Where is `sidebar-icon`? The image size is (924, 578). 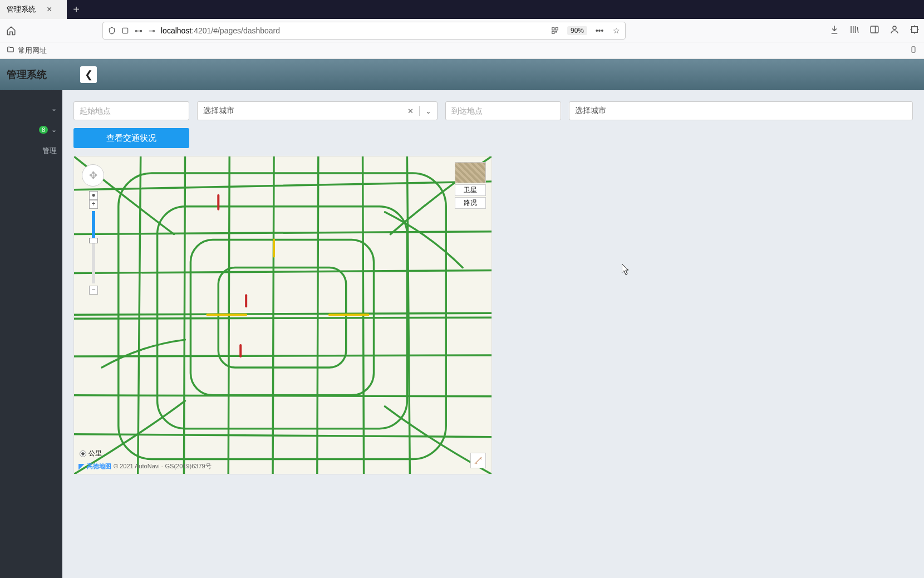 sidebar-icon is located at coordinates (874, 31).